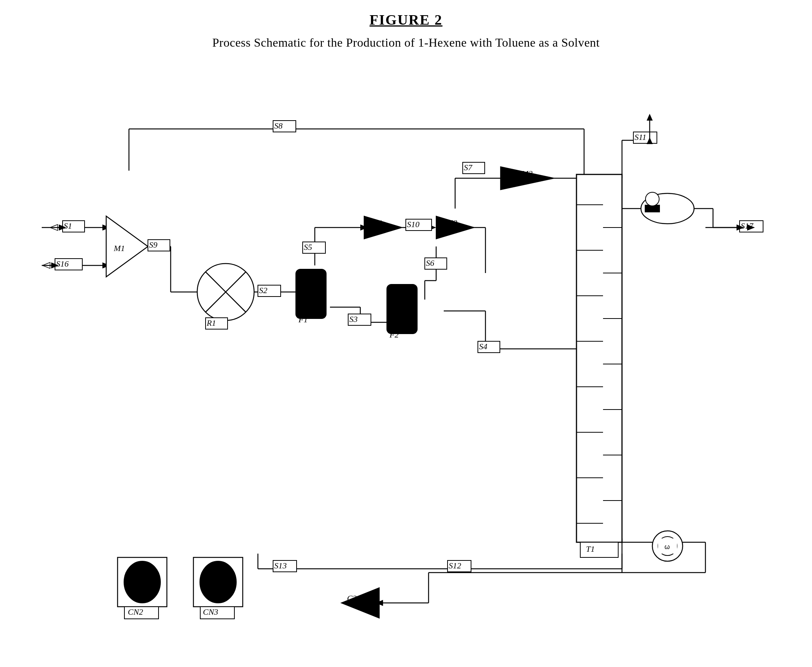 Image resolution: width=812 pixels, height=667 pixels. I want to click on svg-text: S12, so click(455, 566).